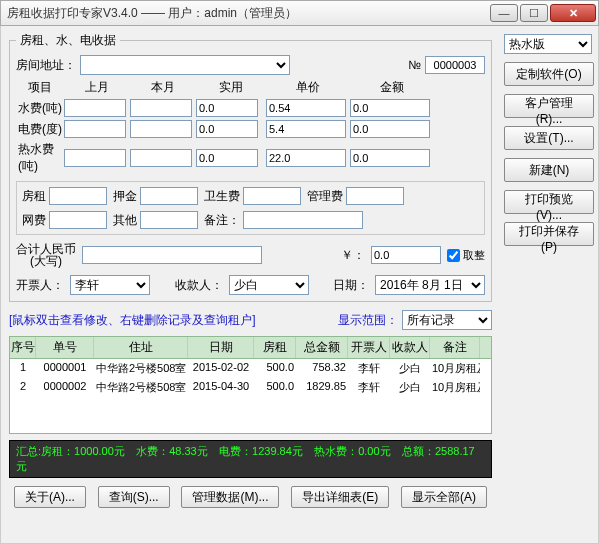  What do you see at coordinates (110, 285) in the screenshot?
I see `biller-select: 李轩` at bounding box center [110, 285].